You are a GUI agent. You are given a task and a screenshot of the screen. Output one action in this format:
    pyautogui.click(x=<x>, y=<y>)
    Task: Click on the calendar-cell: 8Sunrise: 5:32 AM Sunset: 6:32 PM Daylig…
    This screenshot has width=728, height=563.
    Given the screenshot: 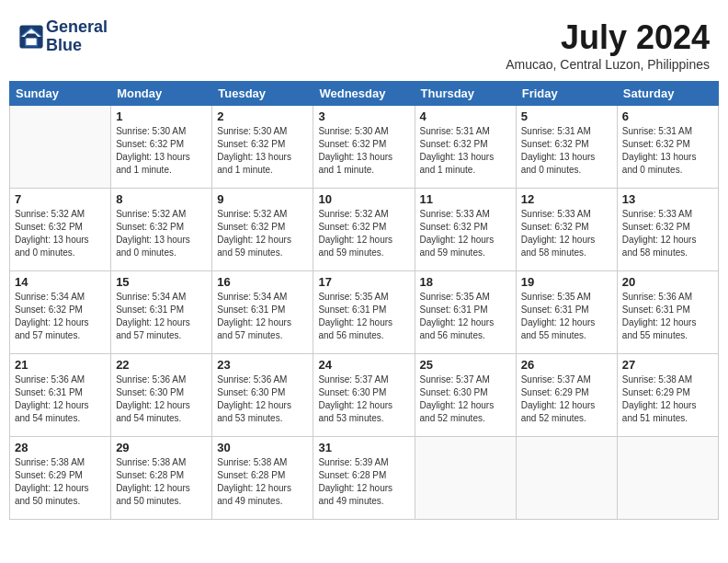 What is the action you would take?
    pyautogui.click(x=162, y=230)
    